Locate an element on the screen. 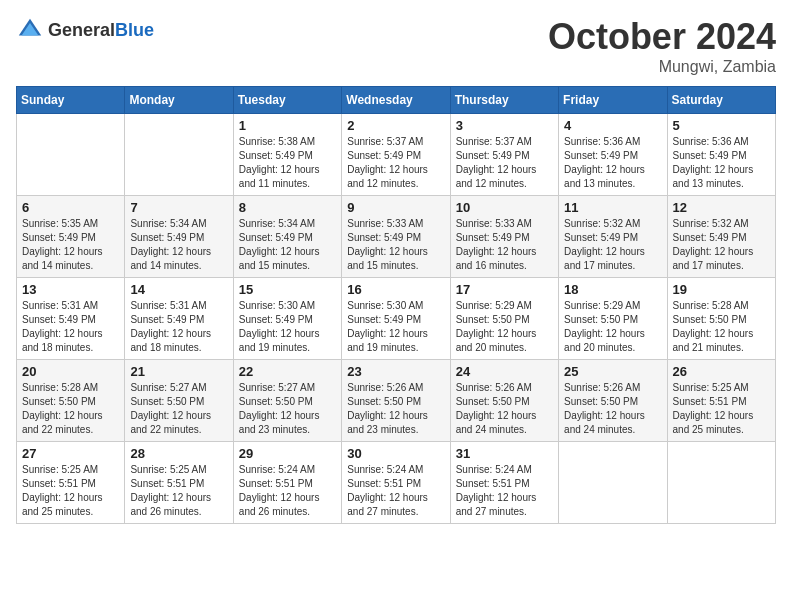  day-number: 27 is located at coordinates (70, 454).